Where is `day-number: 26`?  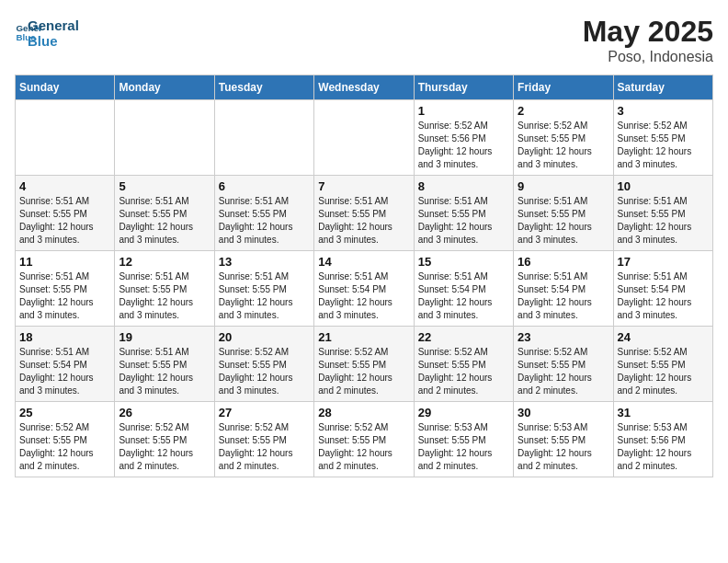
day-number: 26 is located at coordinates (164, 412).